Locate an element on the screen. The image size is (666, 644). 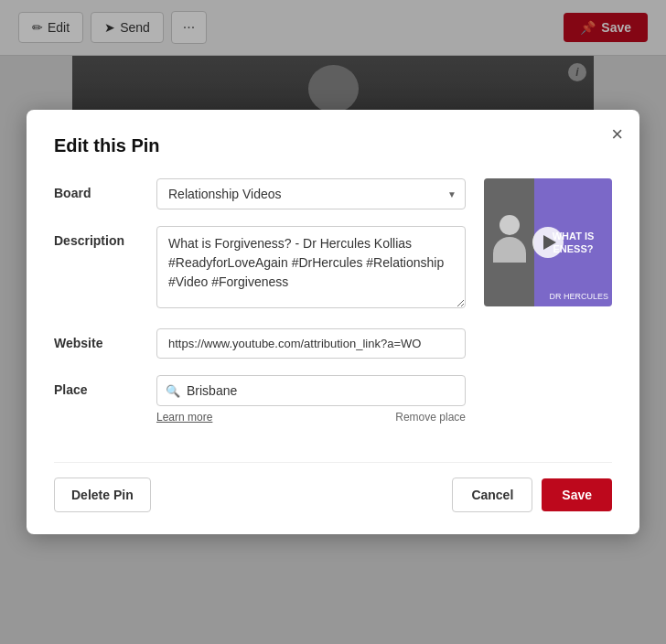
delete-pin-button: Delete Pin is located at coordinates (102, 495).